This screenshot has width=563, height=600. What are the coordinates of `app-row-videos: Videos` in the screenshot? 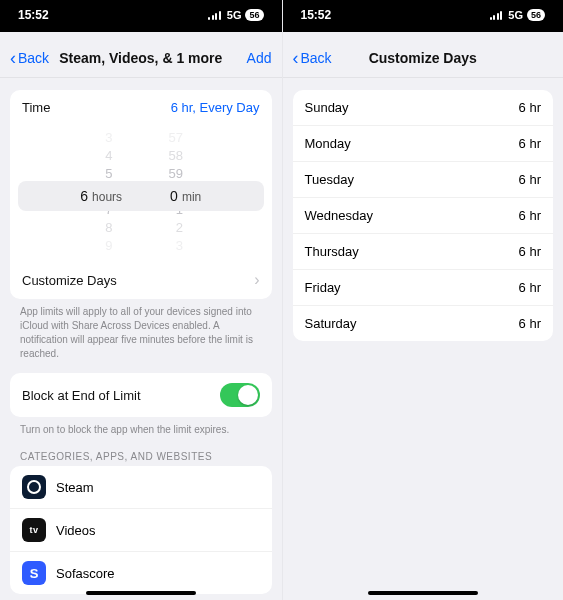 It's located at (141, 530).